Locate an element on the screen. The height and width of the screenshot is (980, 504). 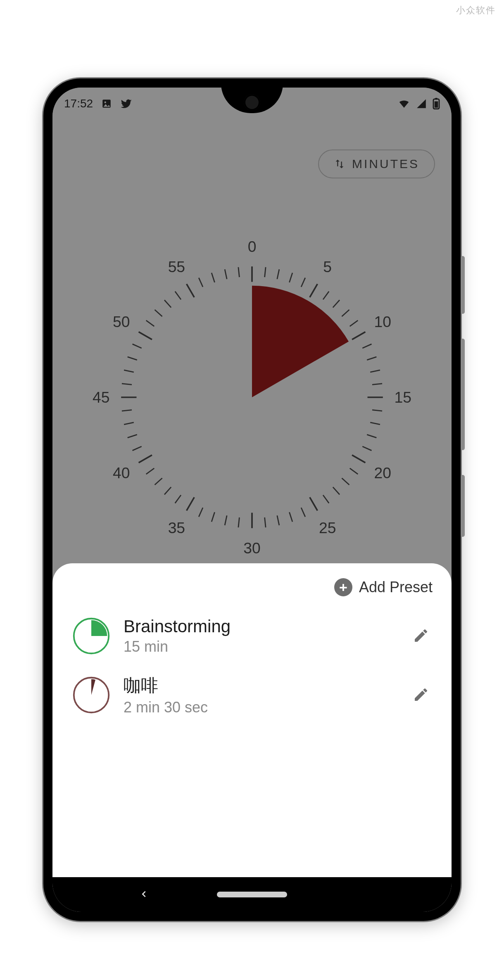
watermark-text: 小众软件 is located at coordinates (476, 10).